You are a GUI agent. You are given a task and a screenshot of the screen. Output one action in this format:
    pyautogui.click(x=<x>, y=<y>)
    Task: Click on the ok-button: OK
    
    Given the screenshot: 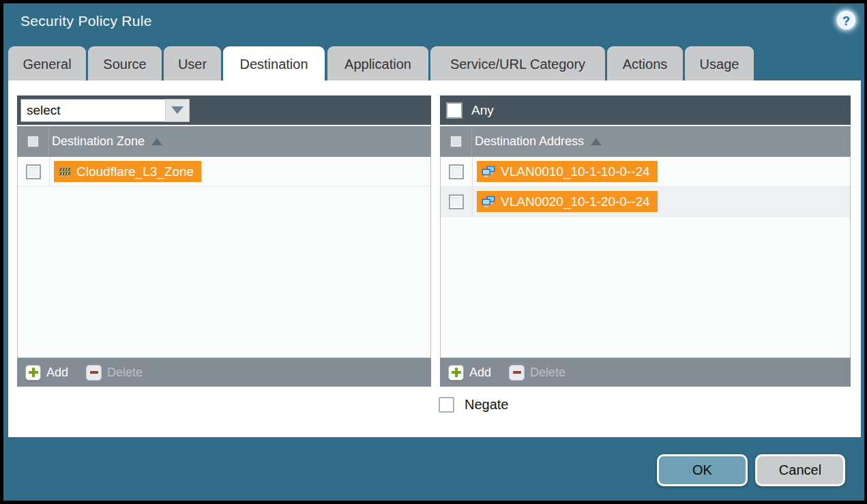 What is the action you would take?
    pyautogui.click(x=703, y=471)
    